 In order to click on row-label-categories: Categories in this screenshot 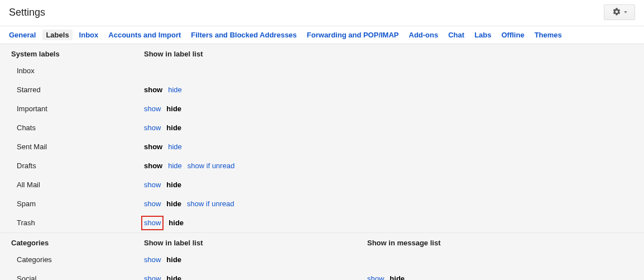, I will do `click(76, 260)`.